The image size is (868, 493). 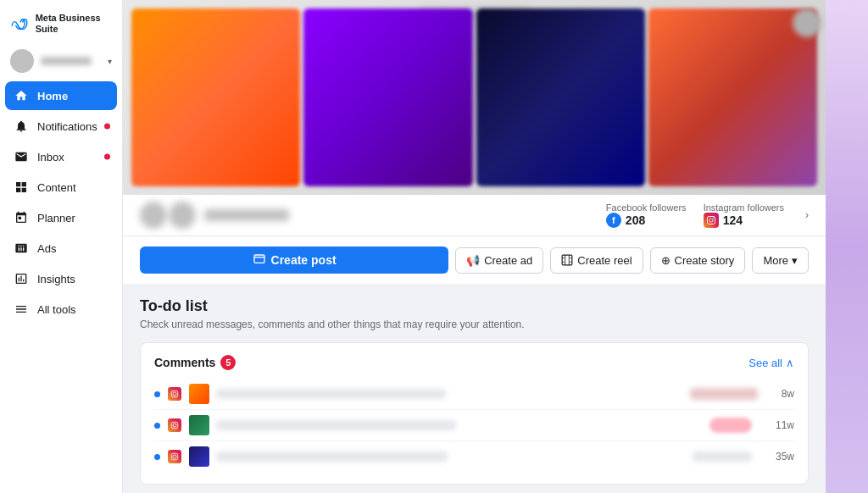 What do you see at coordinates (21, 218) in the screenshot?
I see `planner-icon` at bounding box center [21, 218].